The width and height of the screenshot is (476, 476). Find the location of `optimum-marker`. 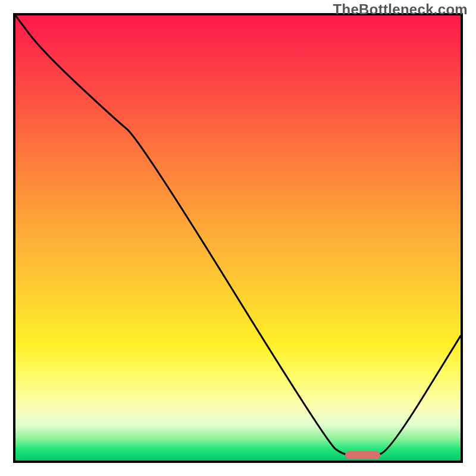

optimum-marker is located at coordinates (363, 455).